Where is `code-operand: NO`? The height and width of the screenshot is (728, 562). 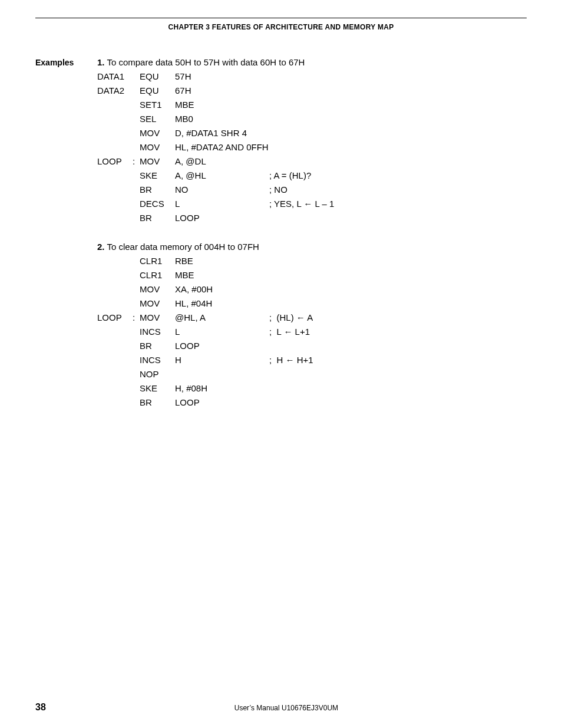
code-operand: NO is located at coordinates (222, 190).